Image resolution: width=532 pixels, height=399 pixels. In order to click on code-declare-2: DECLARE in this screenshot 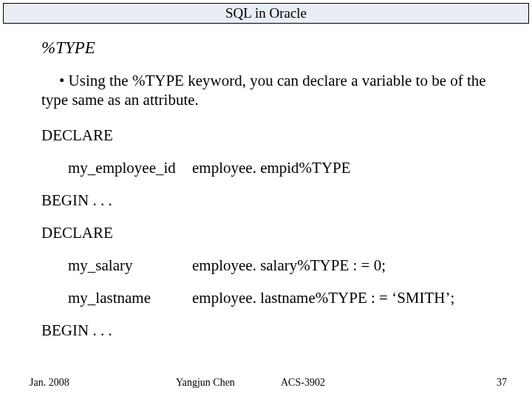, I will do `click(278, 233)`.